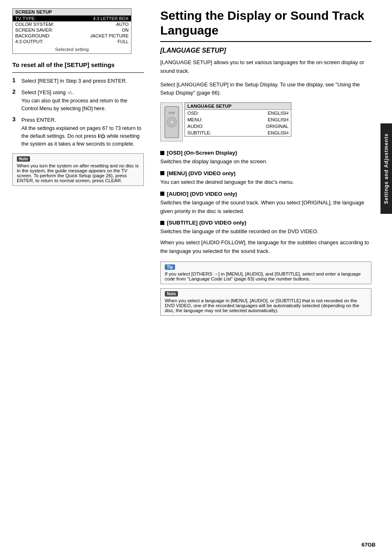 The width and height of the screenshot is (392, 556). Describe the element at coordinates (74, 81) in the screenshot. I see `step-1-main: Select [RESET] in Step 3 and press ENTER…` at that location.